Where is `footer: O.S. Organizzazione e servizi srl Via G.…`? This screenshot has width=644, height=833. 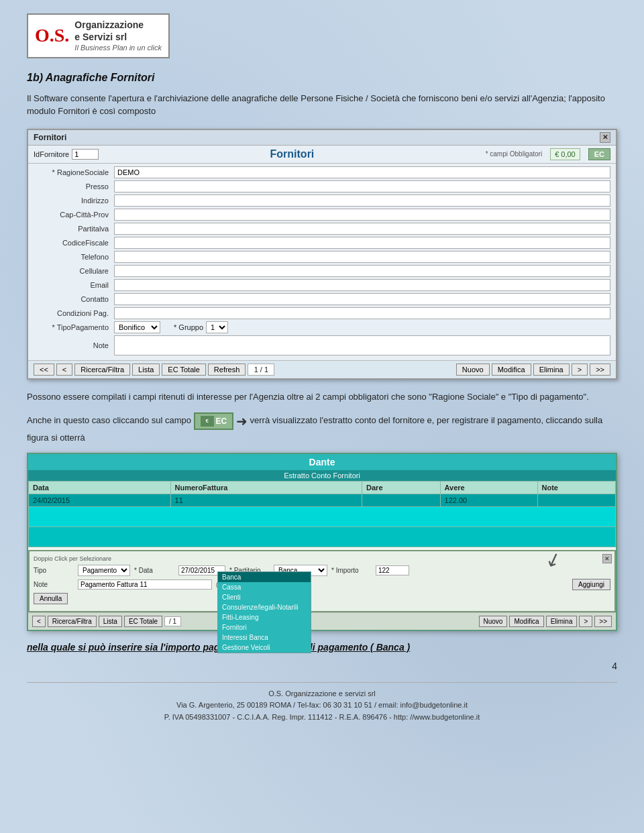 footer: O.S. Organizzazione e servizi srl Via G.… is located at coordinates (322, 703).